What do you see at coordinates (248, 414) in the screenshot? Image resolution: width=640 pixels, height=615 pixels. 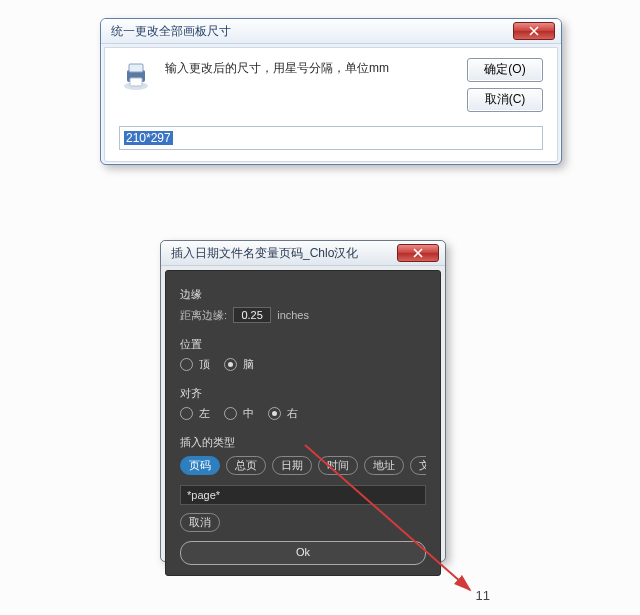 I see `align-label-center: 中` at bounding box center [248, 414].